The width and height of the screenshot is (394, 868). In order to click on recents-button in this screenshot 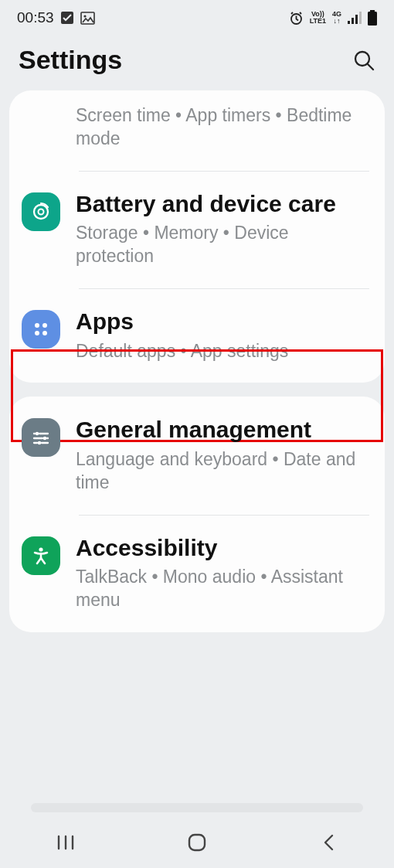, I will do `click(66, 842)`.